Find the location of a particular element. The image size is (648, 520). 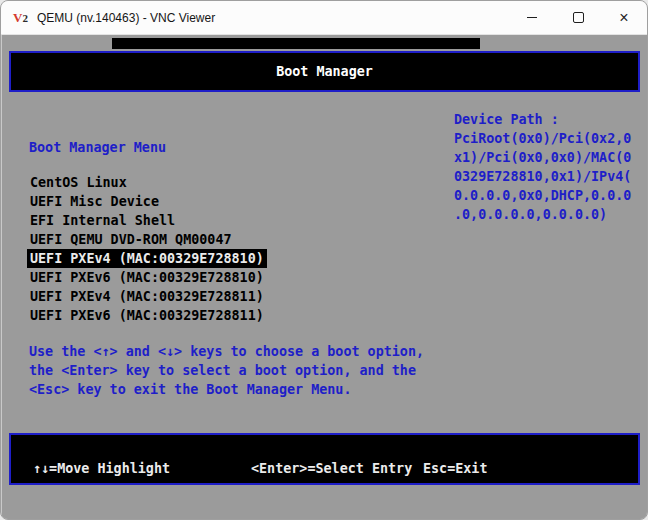

hint-exit: Esc=Exit is located at coordinates (456, 468).